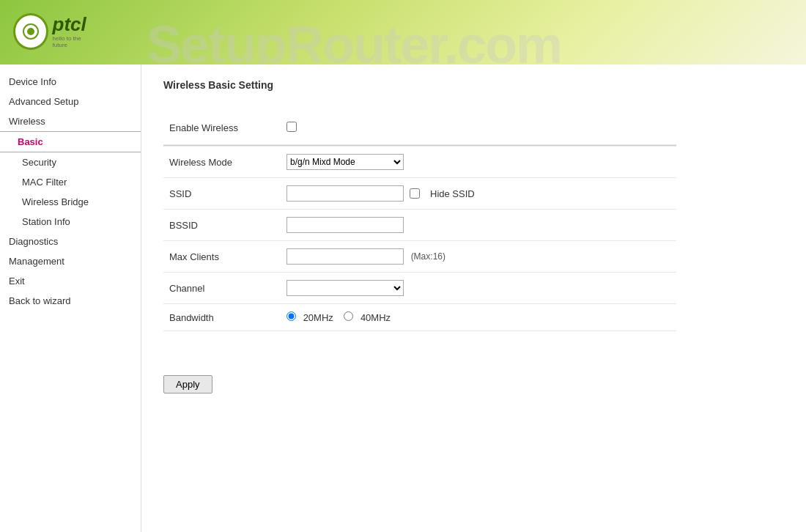  Describe the element at coordinates (420, 318) in the screenshot. I see `bandwidth-row: Bandwidth 20MHz 40MHz` at that location.